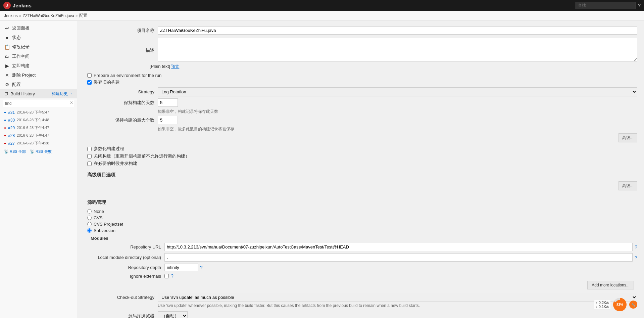 The height and width of the screenshot is (318, 644). I want to click on browser-label: 源码库浏览器, so click(121, 316).